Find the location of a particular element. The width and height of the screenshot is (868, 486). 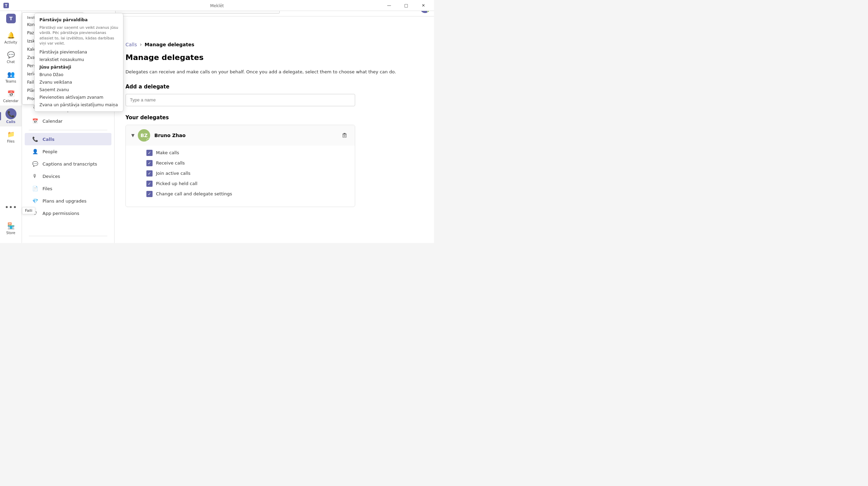

settings-item-captions: 💬 Captions and transcripts is located at coordinates (68, 164).